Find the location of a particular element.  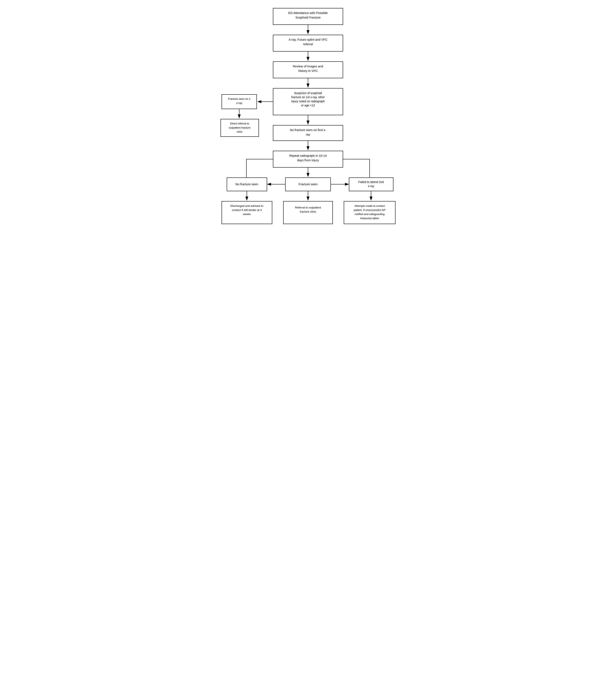

box-fracture-seen: Fracture seen is located at coordinates (308, 184).